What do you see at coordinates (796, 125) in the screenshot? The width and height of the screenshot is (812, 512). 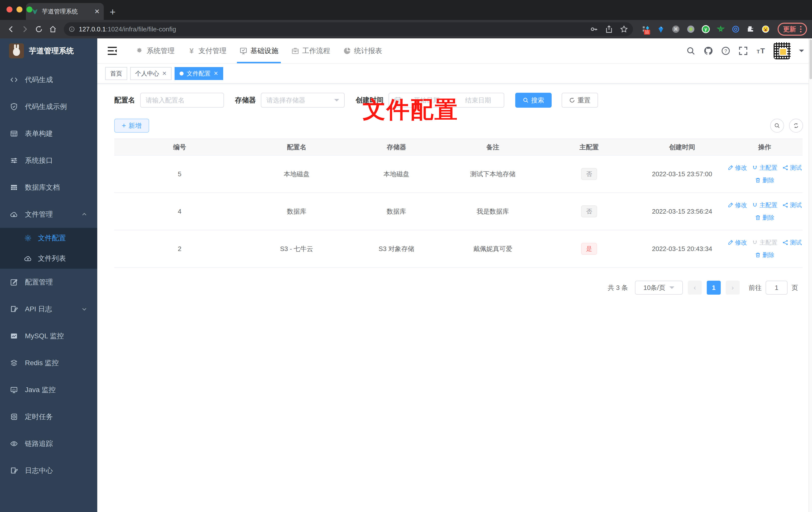 I see `refresh-table-button` at bounding box center [796, 125].